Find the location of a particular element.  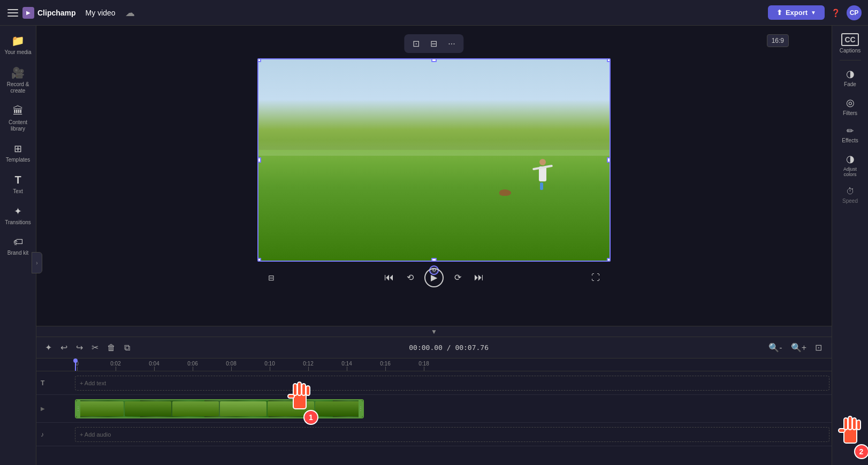

zoom-out-button: 🔍- is located at coordinates (775, 348).